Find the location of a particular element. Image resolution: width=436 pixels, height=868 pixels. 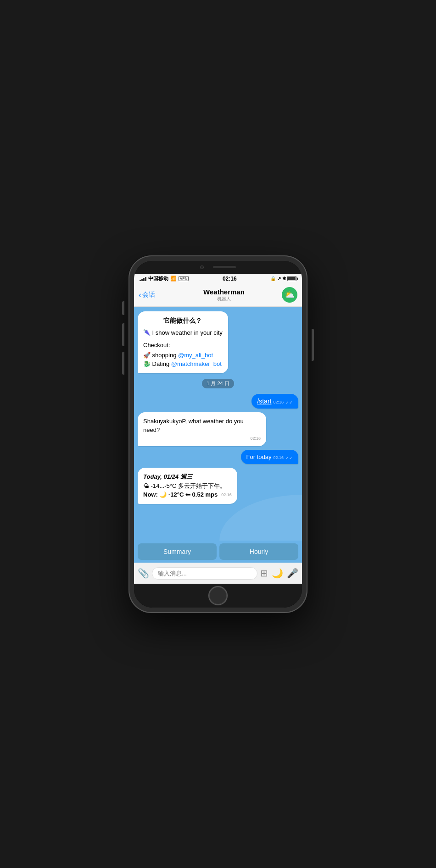

nav-bar: ‹ 会话 Weatherman 机器人 ⛅ is located at coordinates (218, 295).